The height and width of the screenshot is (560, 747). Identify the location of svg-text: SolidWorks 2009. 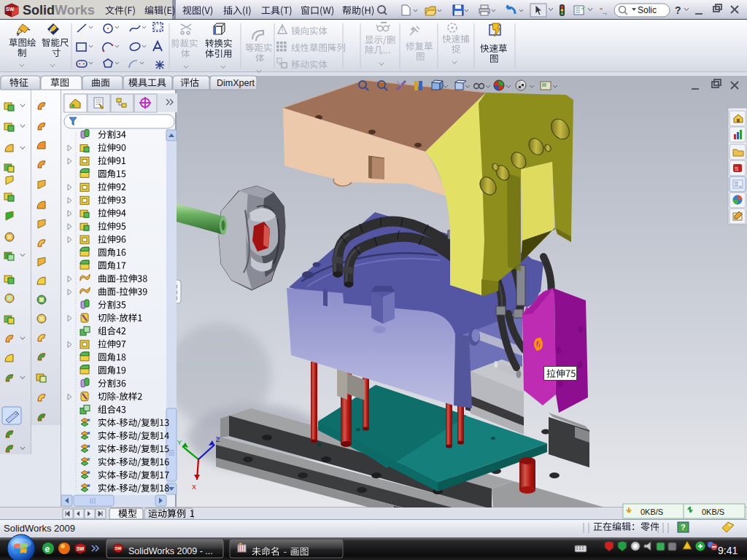
(39, 528).